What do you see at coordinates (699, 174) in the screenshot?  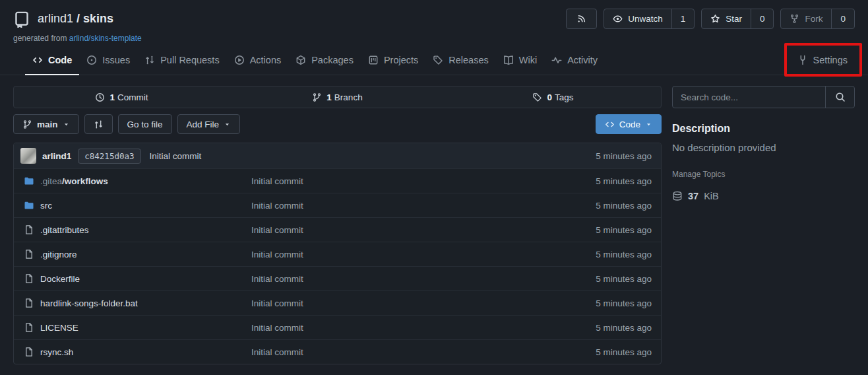 I see `manage-topics-link: Manage Topics` at bounding box center [699, 174].